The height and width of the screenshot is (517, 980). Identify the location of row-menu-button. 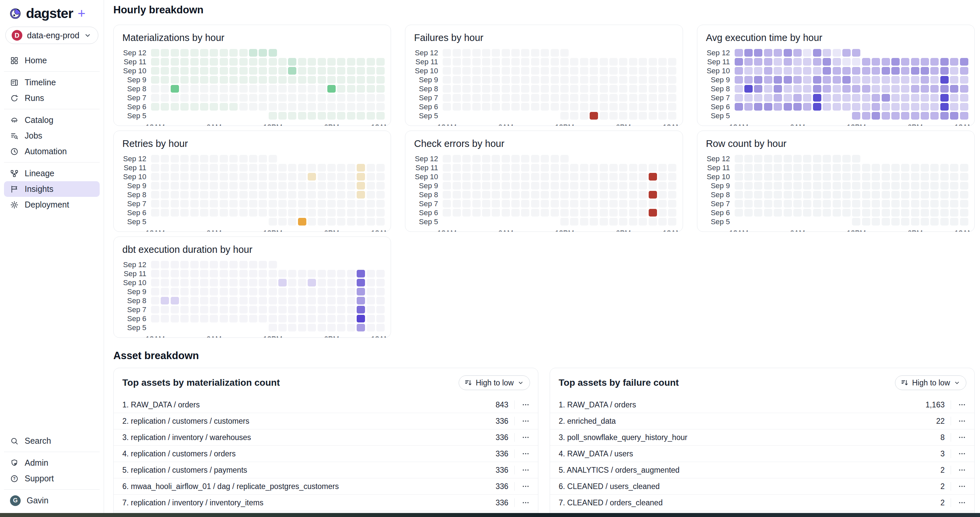
(526, 487).